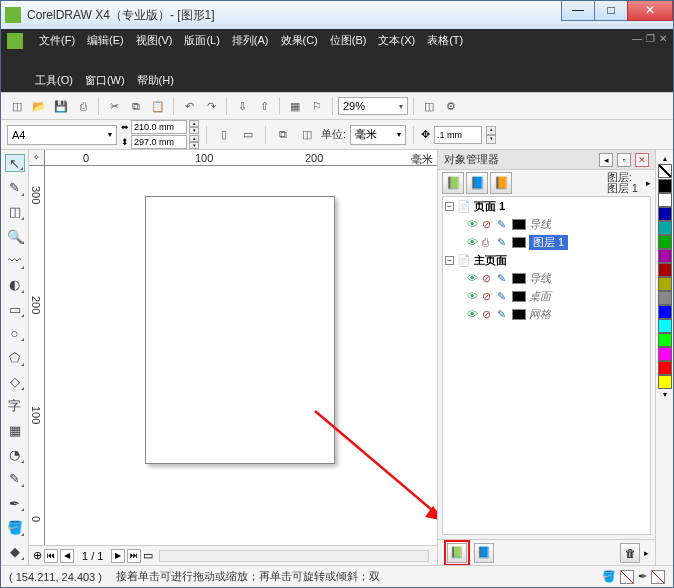  I want to click on pick-tool: ↖, so click(15, 163).